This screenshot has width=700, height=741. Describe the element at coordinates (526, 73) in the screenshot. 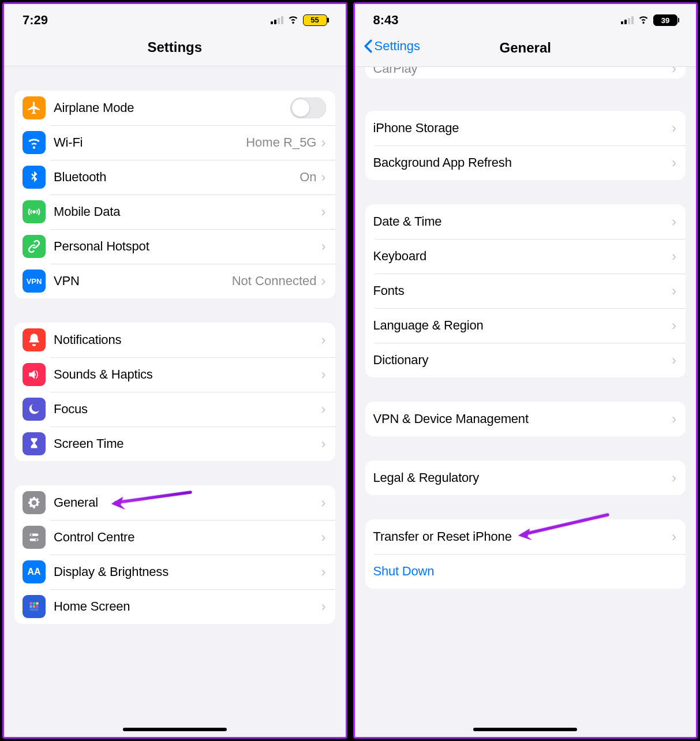

I see `row-carplay: CarPlay ›` at that location.